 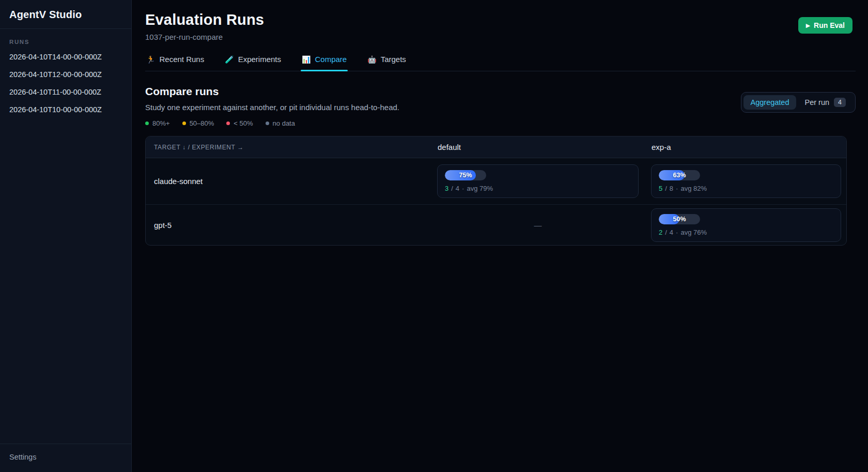 I want to click on sidebar-run-item: 2026-04-10T12-00-00-000Z, so click(x=66, y=74).